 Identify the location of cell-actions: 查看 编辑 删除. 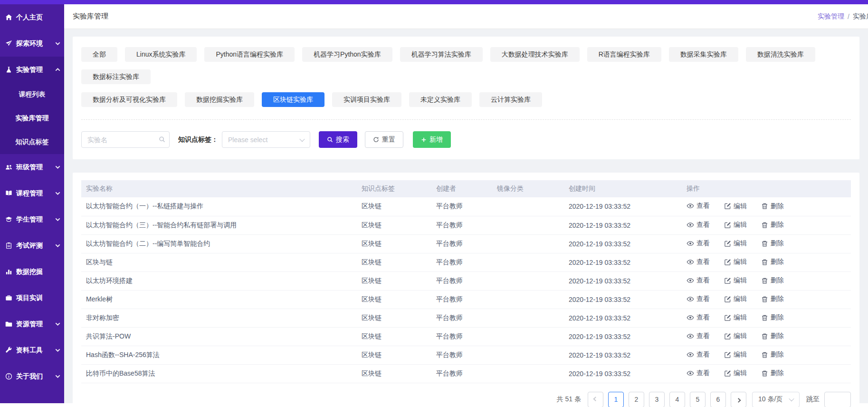
(766, 318).